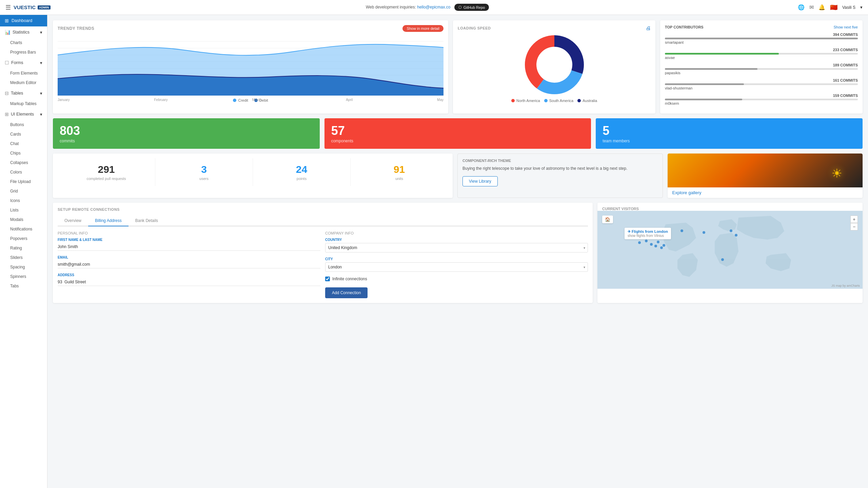 The width and height of the screenshot is (868, 488). I want to click on add-connection-button: Add Connection, so click(347, 293).